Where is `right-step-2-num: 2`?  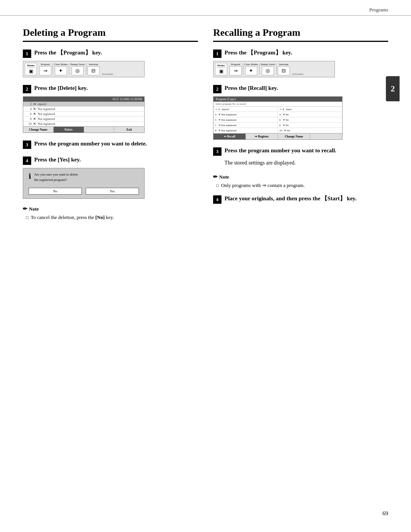
right-step-2-num: 2 is located at coordinates (217, 89).